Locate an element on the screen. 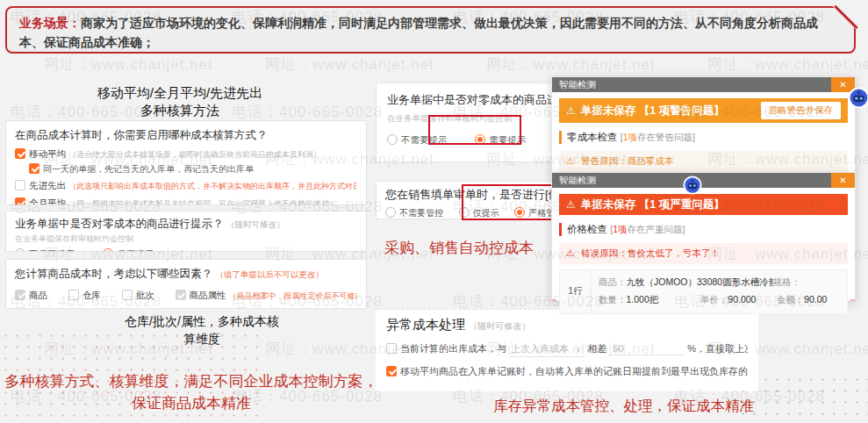 This screenshot has width=868, height=423. table-row: 商品：九牧（JOMOO）33080圆形水槽冷热龙头 规格： 数量：1.000把 … is located at coordinates (720, 291).